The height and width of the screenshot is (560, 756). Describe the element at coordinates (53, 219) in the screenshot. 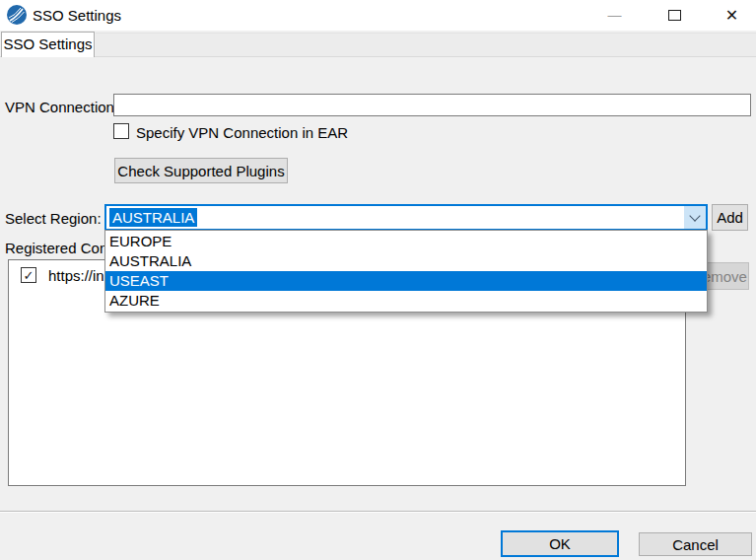

I see `select-region-label: Select Region:` at that location.